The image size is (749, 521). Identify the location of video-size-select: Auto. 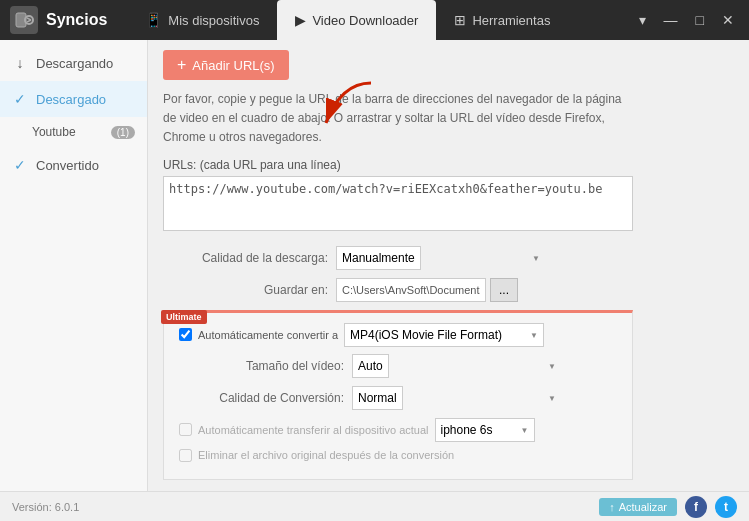
(370, 366).